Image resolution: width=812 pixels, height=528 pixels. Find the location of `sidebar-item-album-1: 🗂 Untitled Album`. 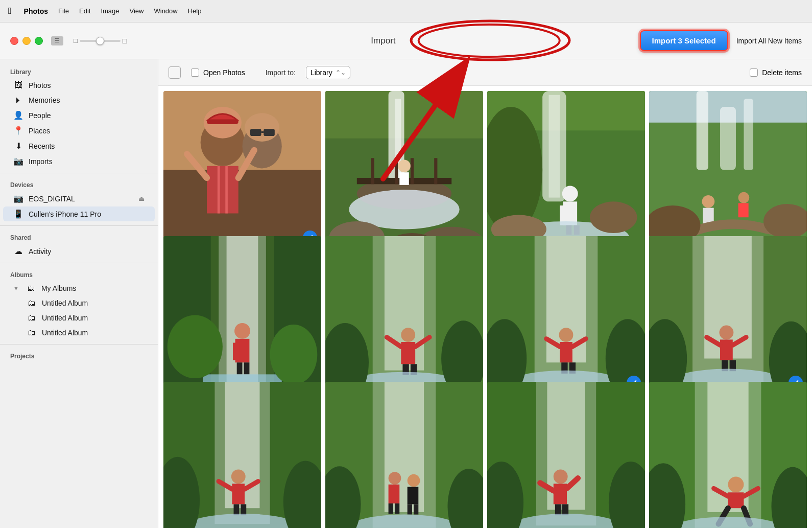

sidebar-item-album-1: 🗂 Untitled Album is located at coordinates (79, 303).